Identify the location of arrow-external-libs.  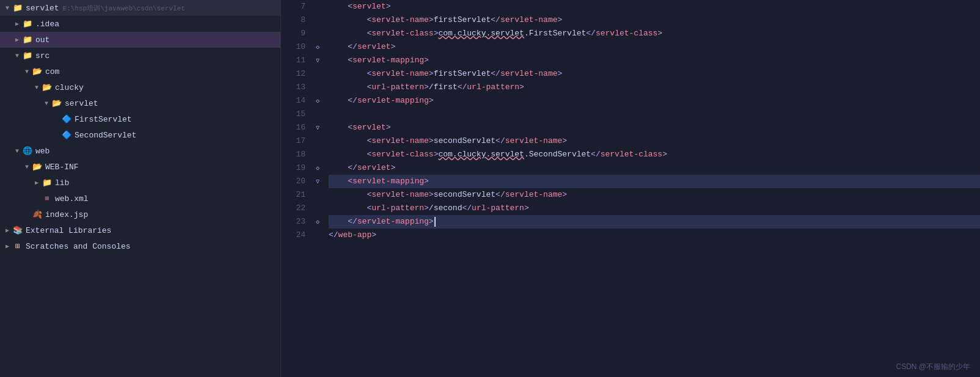
(7, 230).